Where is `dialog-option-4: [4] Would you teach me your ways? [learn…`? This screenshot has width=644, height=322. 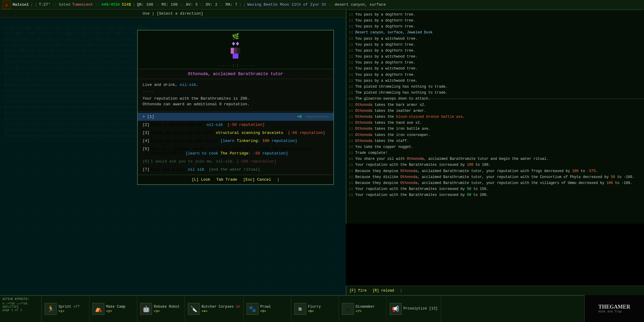
dialog-option-4: [4] Would you teach me your ways? [learn… is located at coordinates (236, 141).